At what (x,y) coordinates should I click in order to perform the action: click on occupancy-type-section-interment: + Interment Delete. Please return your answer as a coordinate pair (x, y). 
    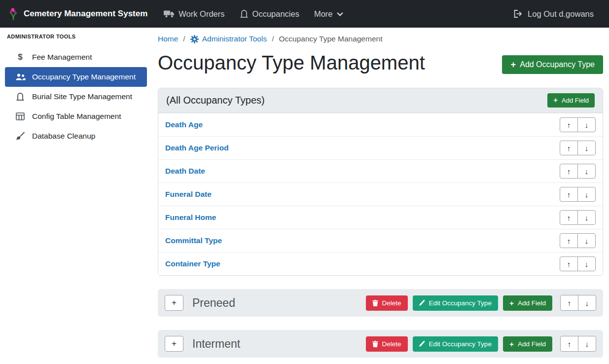
    Looking at the image, I should click on (381, 344).